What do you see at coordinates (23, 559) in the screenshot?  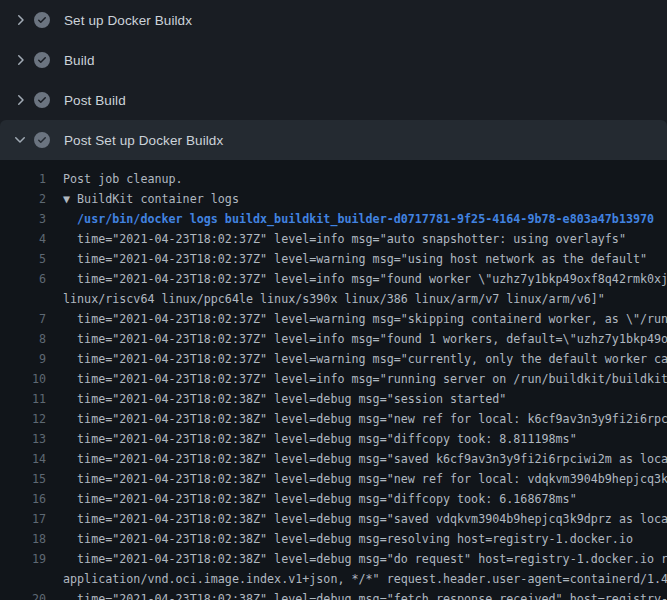 I see `log-line-number: 19` at bounding box center [23, 559].